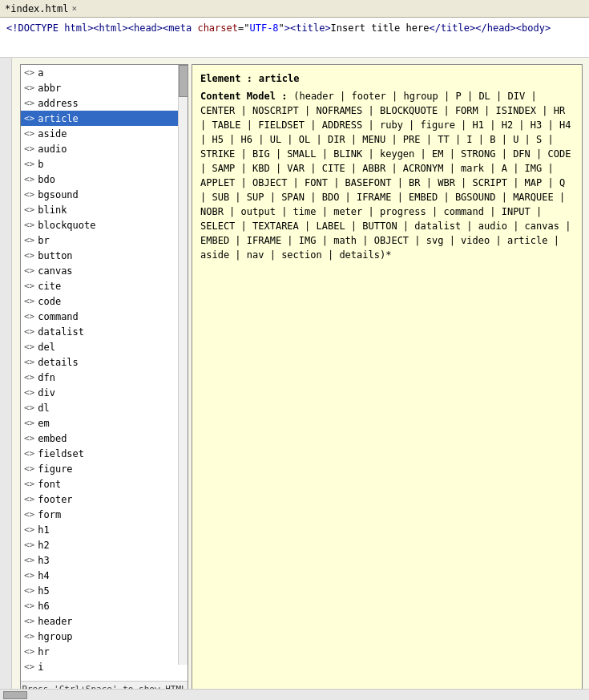 The width and height of the screenshot is (589, 700). Describe the element at coordinates (104, 72) in the screenshot. I see `autocomplete-item: <>a` at that location.